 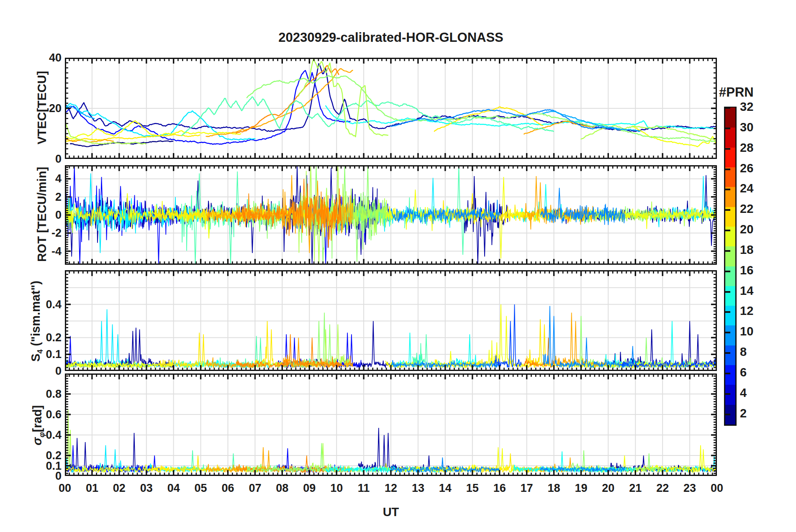 I want to click on colorbar-tick-label: 32, so click(x=747, y=107).